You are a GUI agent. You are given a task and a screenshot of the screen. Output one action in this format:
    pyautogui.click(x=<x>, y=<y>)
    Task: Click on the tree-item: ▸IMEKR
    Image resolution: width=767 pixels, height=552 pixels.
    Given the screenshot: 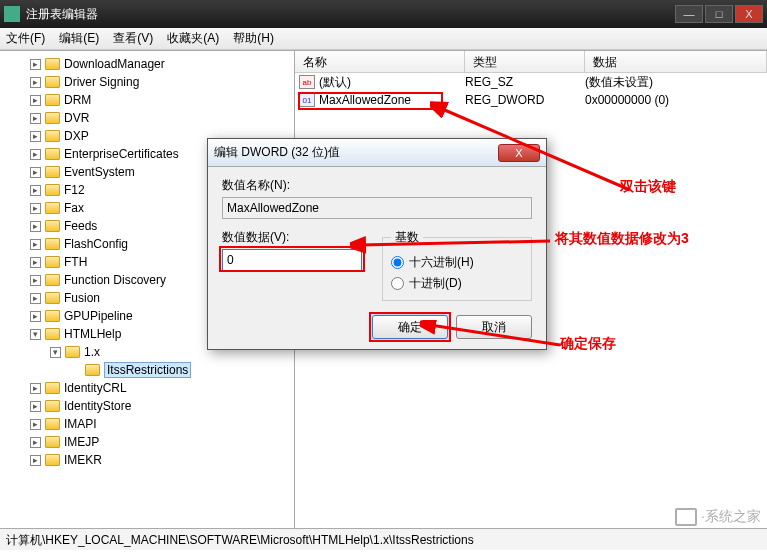 What is the action you would take?
    pyautogui.click(x=147, y=460)
    